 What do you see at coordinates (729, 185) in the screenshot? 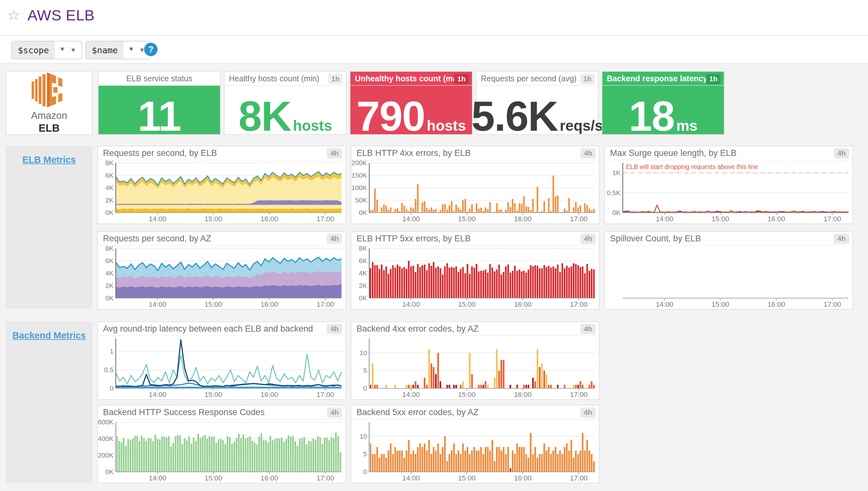
I see `chart-max-surge-queue-length: Max Surge queue length, by ELB 4h ELB wi…` at bounding box center [729, 185].